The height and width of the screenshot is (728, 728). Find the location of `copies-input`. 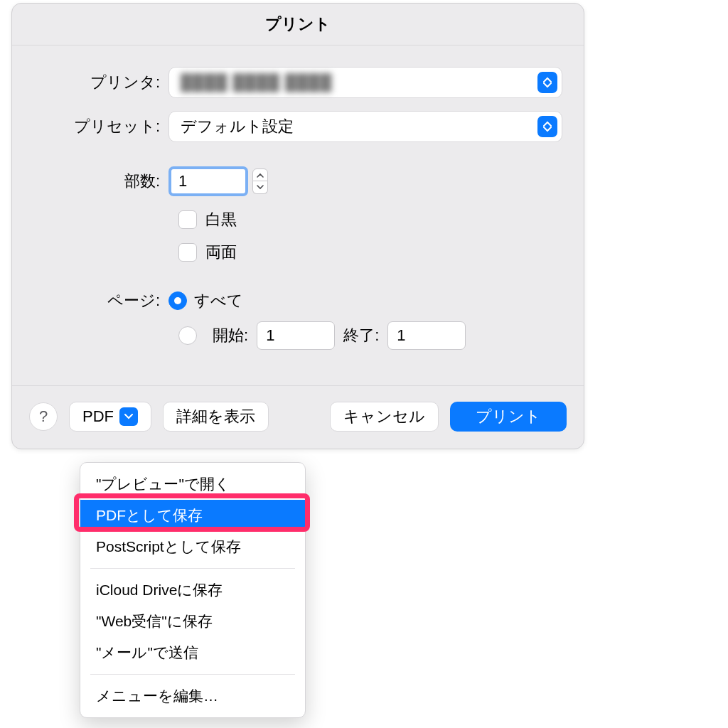

copies-input is located at coordinates (208, 181).